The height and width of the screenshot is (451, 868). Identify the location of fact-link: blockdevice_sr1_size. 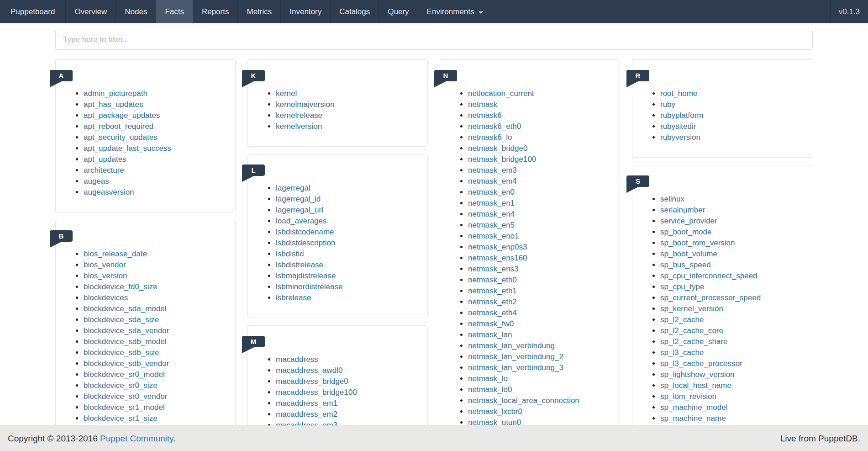
(121, 419).